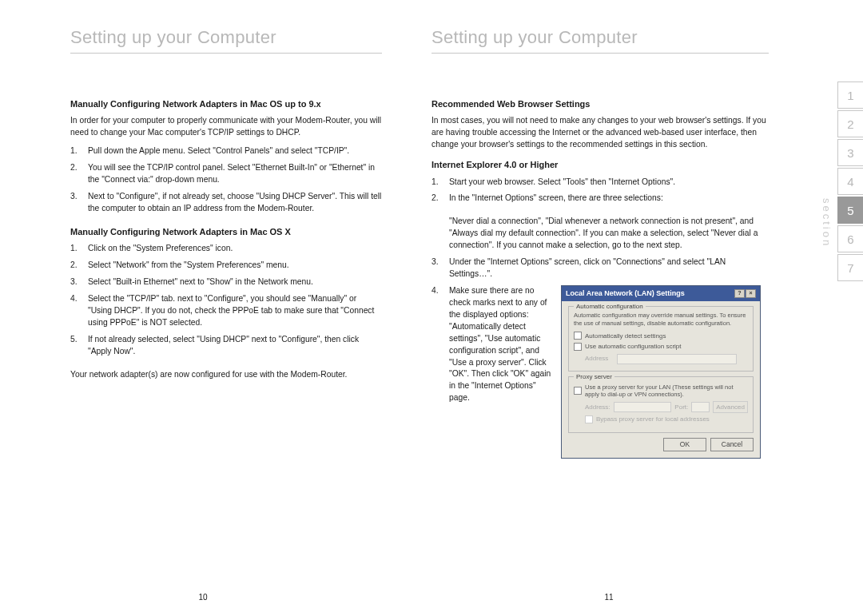  Describe the element at coordinates (600, 198) in the screenshot. I see `list-item: In the "Internet Options" screen, there …` at that location.